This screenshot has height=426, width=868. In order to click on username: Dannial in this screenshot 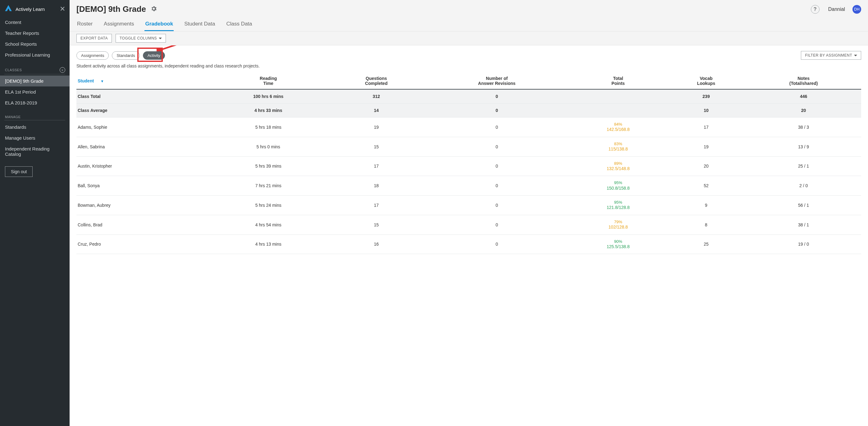, I will do `click(837, 9)`.